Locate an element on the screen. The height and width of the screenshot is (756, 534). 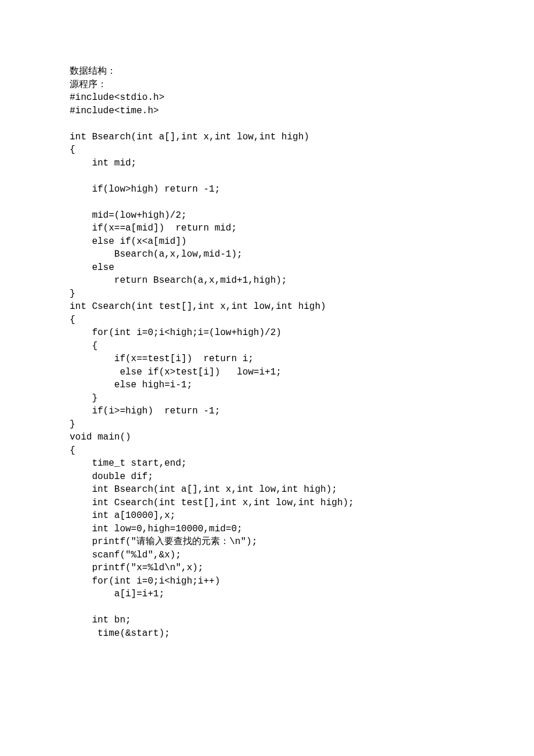
code-line: for(int i=0;i<high;i=(low+high)/2) is located at coordinates (267, 333).